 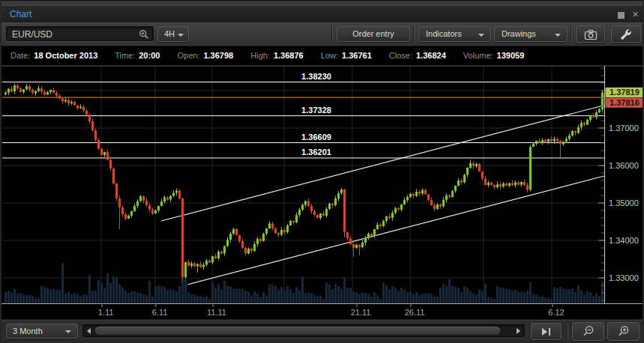 What do you see at coordinates (42, 331) in the screenshot?
I see `range-dropdown: 3 Month` at bounding box center [42, 331].